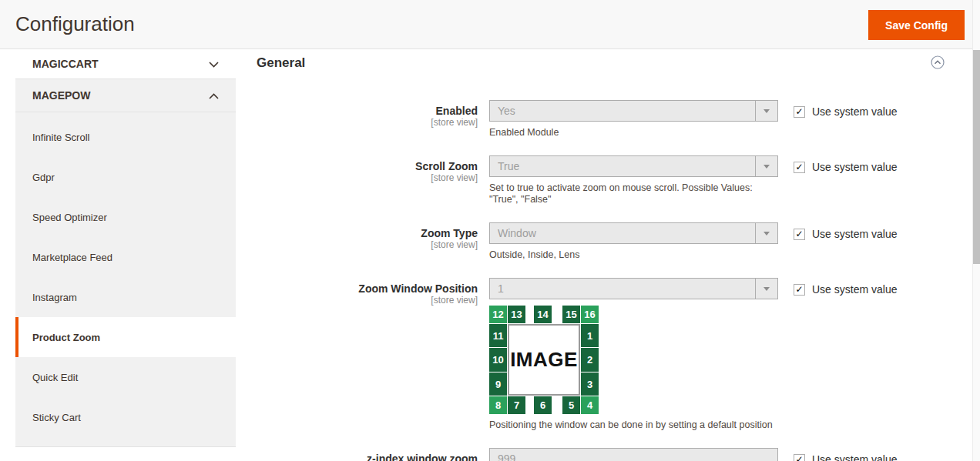 The image size is (980, 461). Describe the element at coordinates (126, 95) in the screenshot. I see `sidebar-section-magepow: MAGEPOW` at that location.